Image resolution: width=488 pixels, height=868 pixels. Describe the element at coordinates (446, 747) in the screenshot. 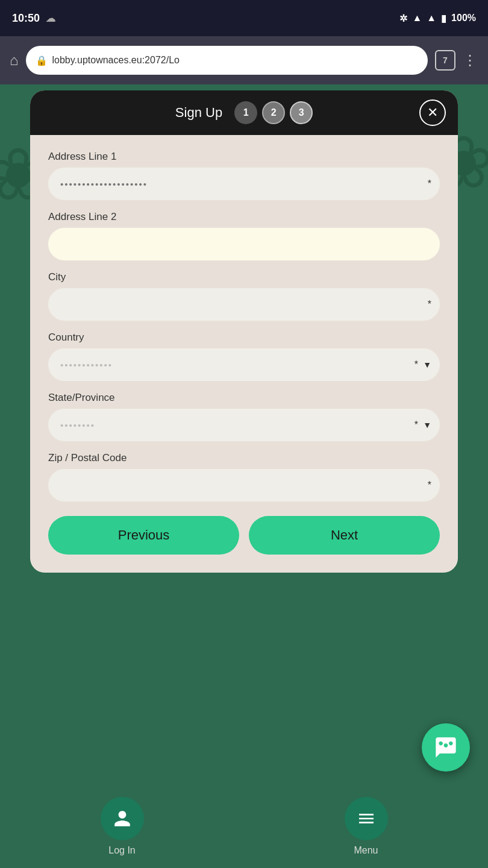

I see `chat-icon` at that location.